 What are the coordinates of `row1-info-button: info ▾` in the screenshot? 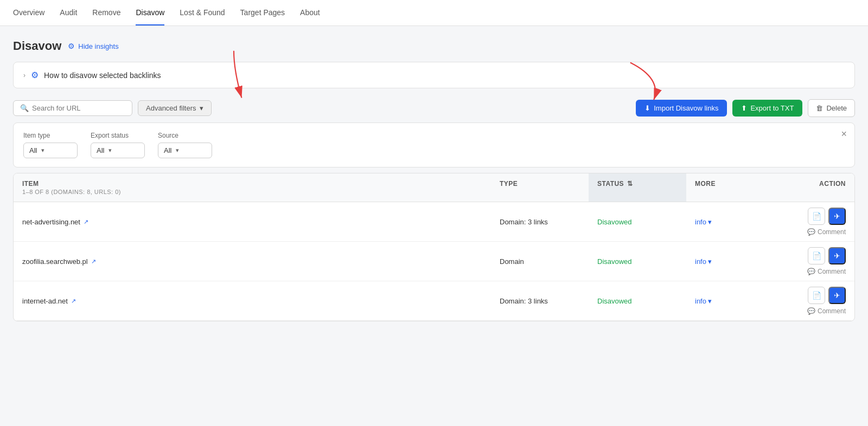 It's located at (703, 222).